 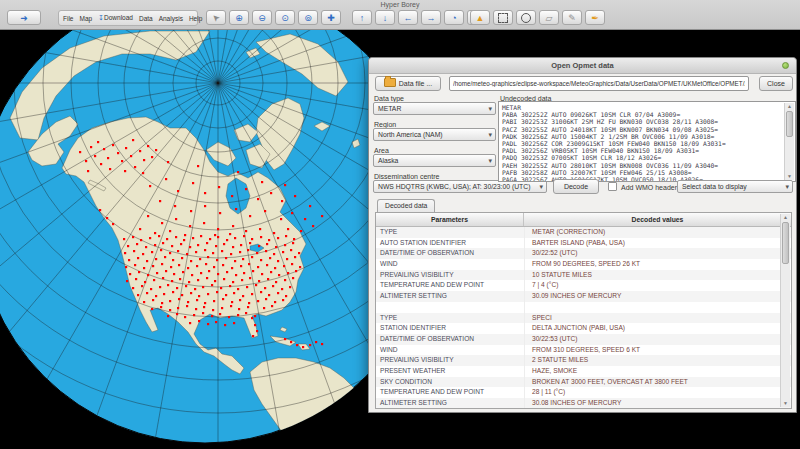 I want to click on zoom-in-button: ⊕, so click(x=239, y=18).